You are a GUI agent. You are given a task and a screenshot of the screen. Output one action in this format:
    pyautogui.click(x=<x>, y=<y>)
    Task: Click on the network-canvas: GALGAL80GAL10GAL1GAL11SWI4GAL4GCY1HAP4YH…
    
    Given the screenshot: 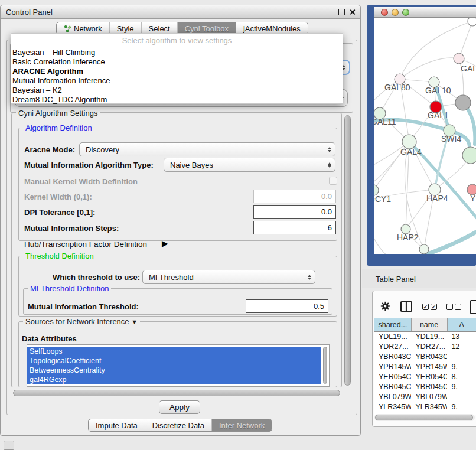 What is the action you would take?
    pyautogui.click(x=425, y=136)
    